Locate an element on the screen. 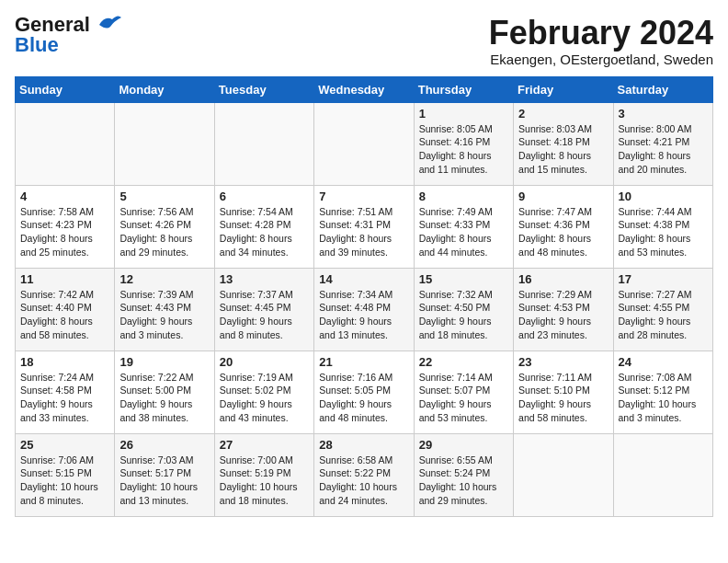  day-info: Sunrise: 7:44 AM Sunset: 4:38 PM Dayligh… is located at coordinates (664, 232).